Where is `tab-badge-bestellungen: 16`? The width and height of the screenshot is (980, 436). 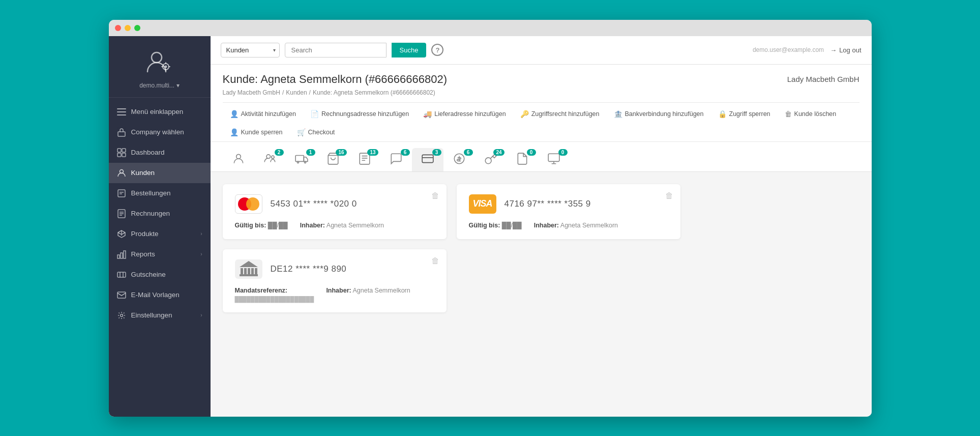 tab-badge-bestellungen: 16 is located at coordinates (341, 153).